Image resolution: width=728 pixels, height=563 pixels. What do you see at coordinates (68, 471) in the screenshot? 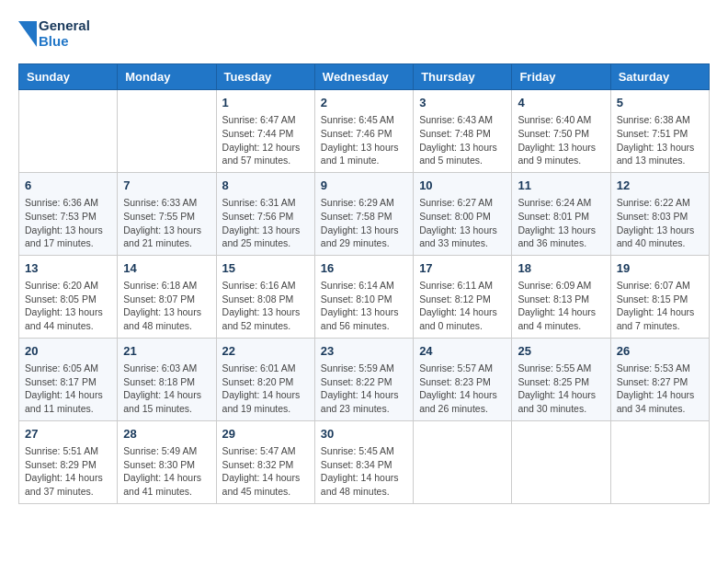
I see `day-info: Sunrise: 5:51 AM Sunset: 8:29 PM Dayligh…` at bounding box center [68, 471].